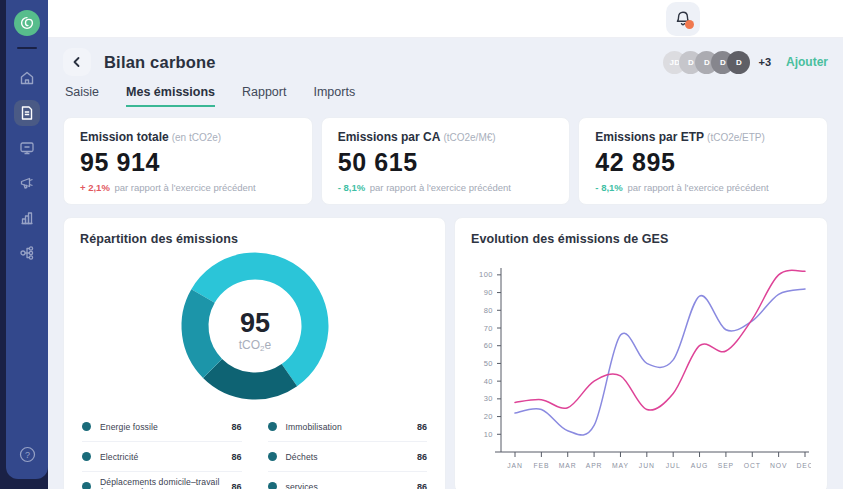 Image resolution: width=843 pixels, height=489 pixels. I want to click on donut-center-value: 95, so click(254, 323).